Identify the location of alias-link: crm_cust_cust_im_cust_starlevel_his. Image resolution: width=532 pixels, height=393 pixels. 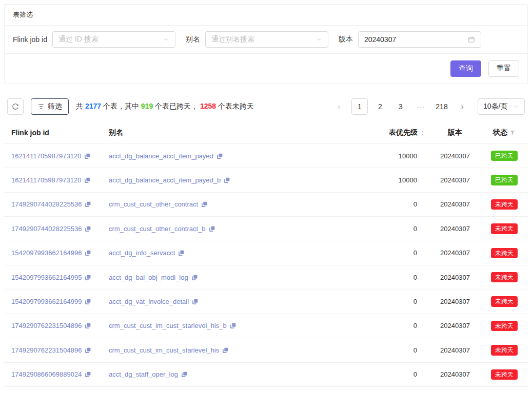
(164, 350).